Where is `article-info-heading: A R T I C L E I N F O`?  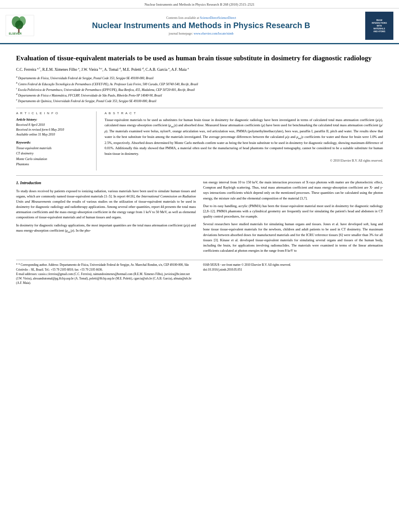 article-info-heading: A R T I C L E I N F O is located at coordinates (53, 113).